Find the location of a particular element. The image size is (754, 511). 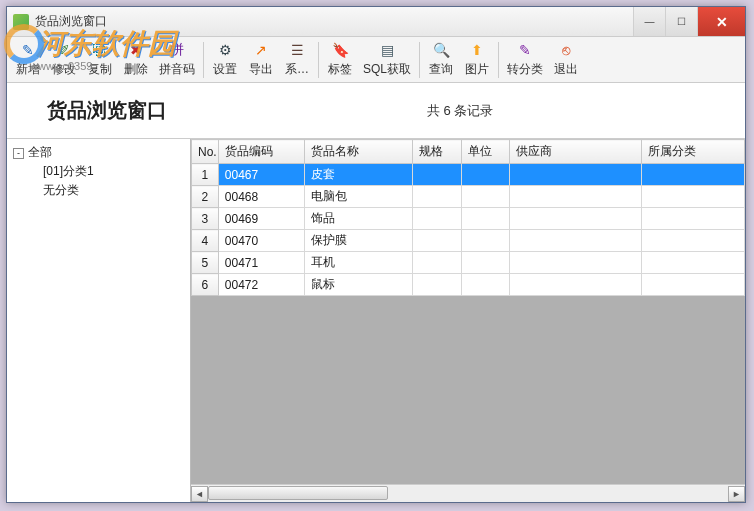

toolbar-label: 新增 is located at coordinates (28, 70).